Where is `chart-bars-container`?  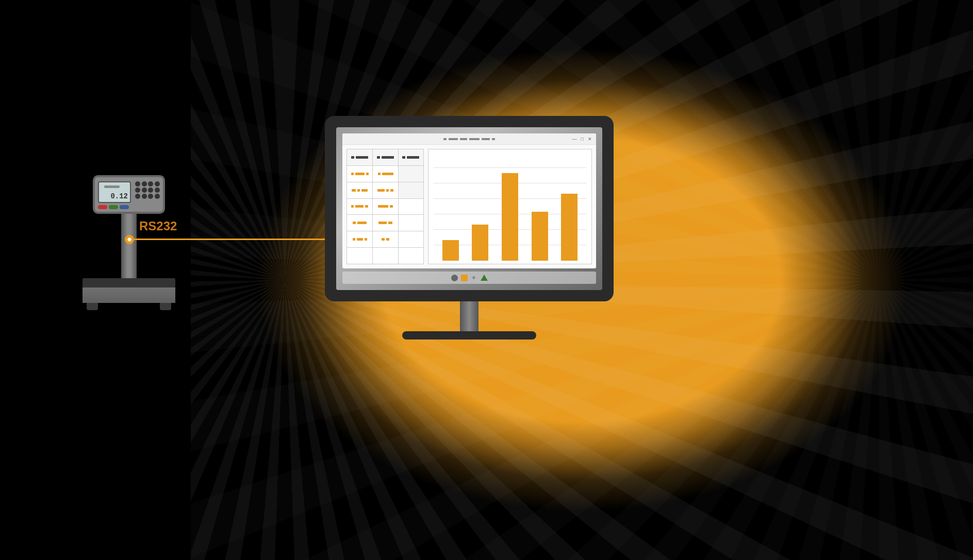
chart-bars-container is located at coordinates (510, 214).